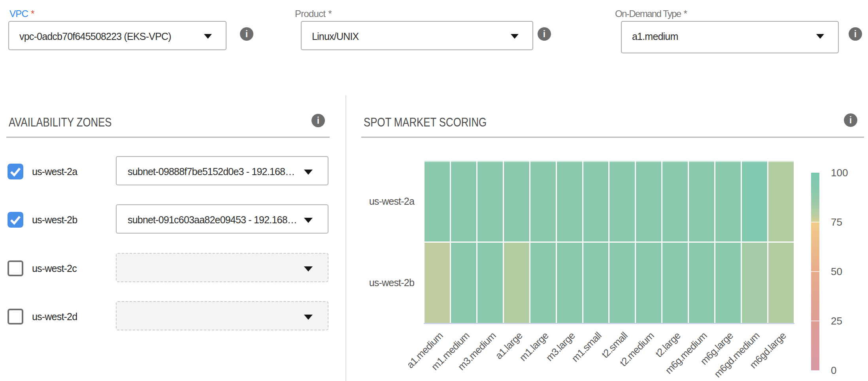 The height and width of the screenshot is (381, 868). I want to click on colorbar-tick-label: 100, so click(840, 173).